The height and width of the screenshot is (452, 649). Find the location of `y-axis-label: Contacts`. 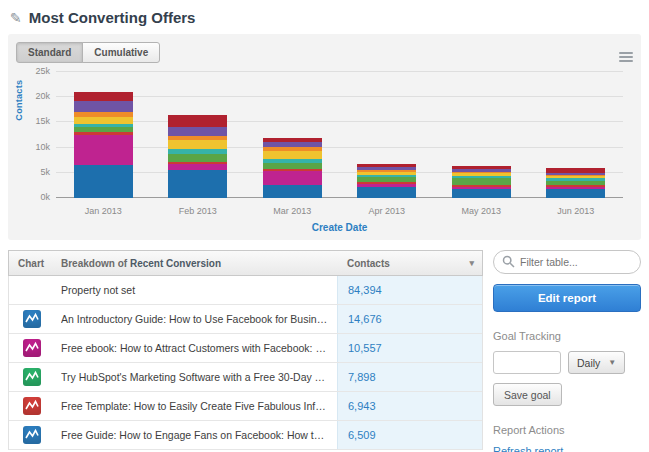

y-axis-label: Contacts is located at coordinates (19, 100).